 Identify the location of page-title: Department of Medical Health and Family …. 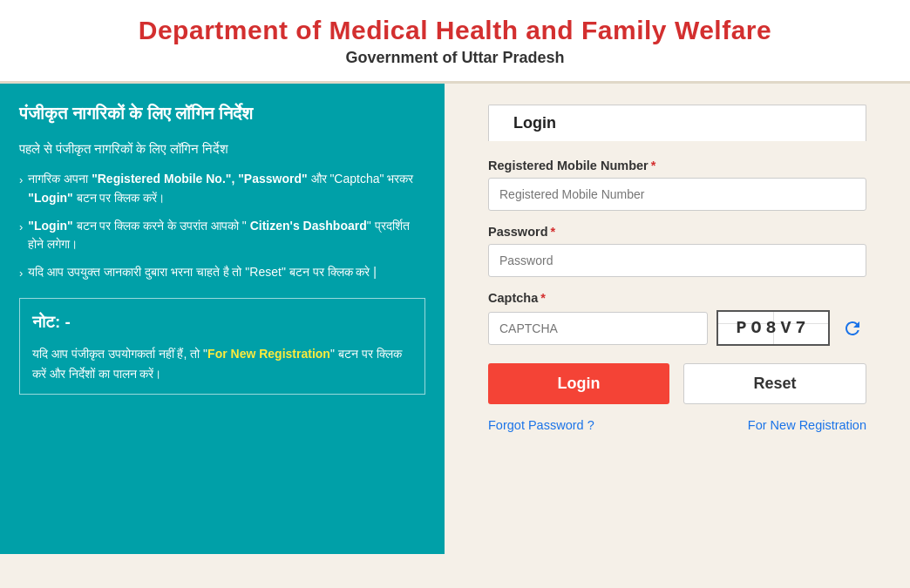
(455, 30).